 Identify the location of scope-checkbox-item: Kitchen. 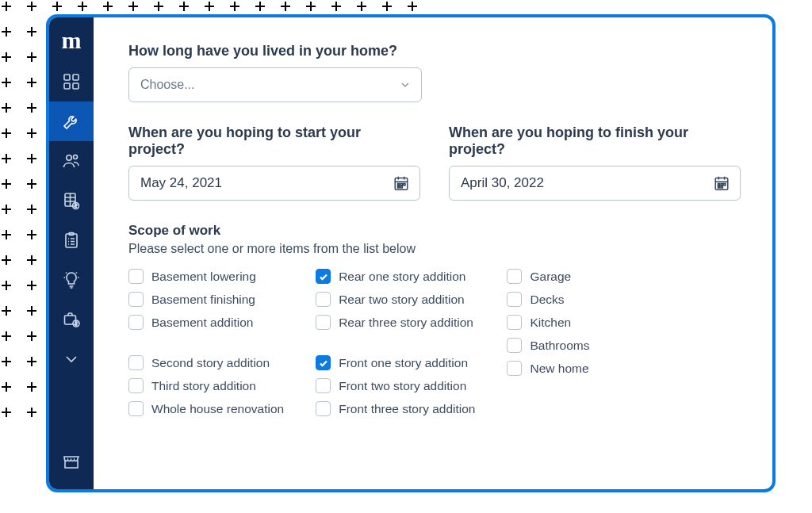
(548, 322).